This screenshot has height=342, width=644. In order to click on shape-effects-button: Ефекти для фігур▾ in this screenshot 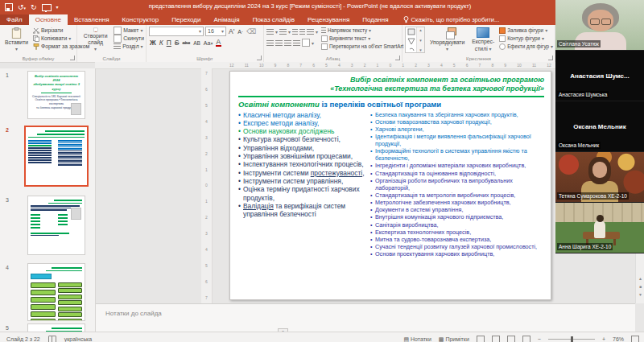, I will do `click(526, 47)`.